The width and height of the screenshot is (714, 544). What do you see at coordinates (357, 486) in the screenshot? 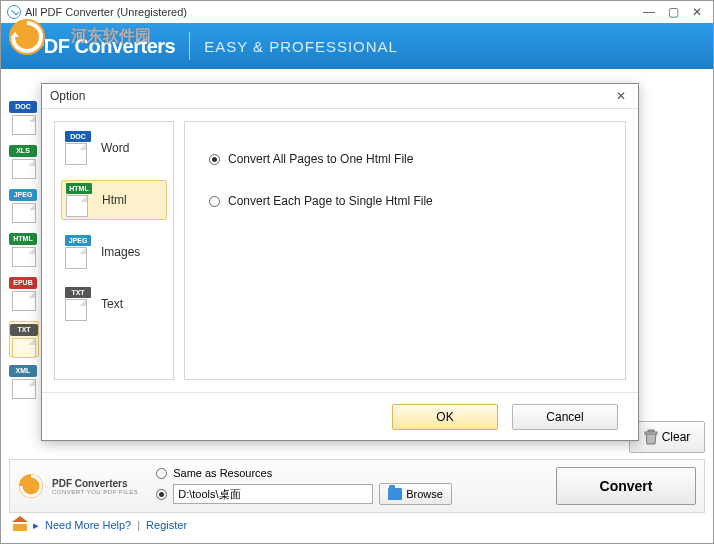
I see `output-panel: PDF Converters CONVERT YOU PDF FILES Sam…` at bounding box center [357, 486].